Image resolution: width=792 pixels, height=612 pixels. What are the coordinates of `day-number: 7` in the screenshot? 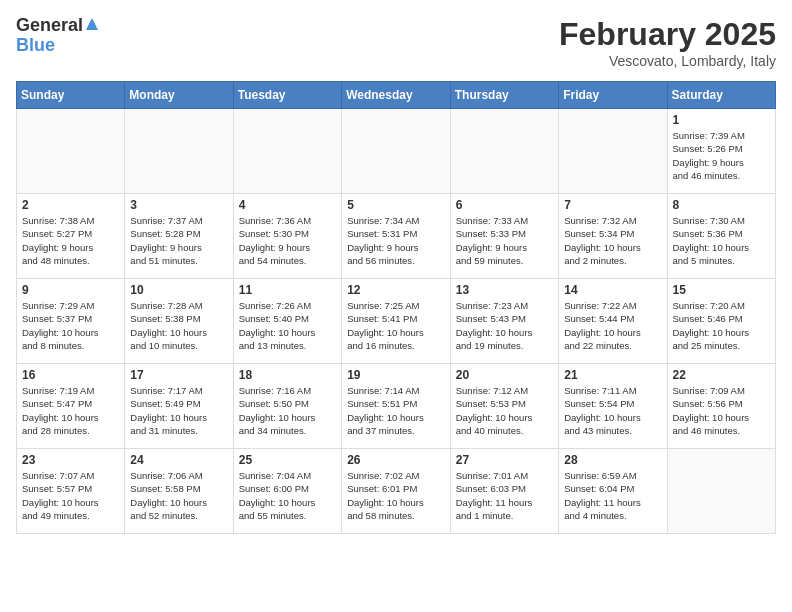 It's located at (612, 205).